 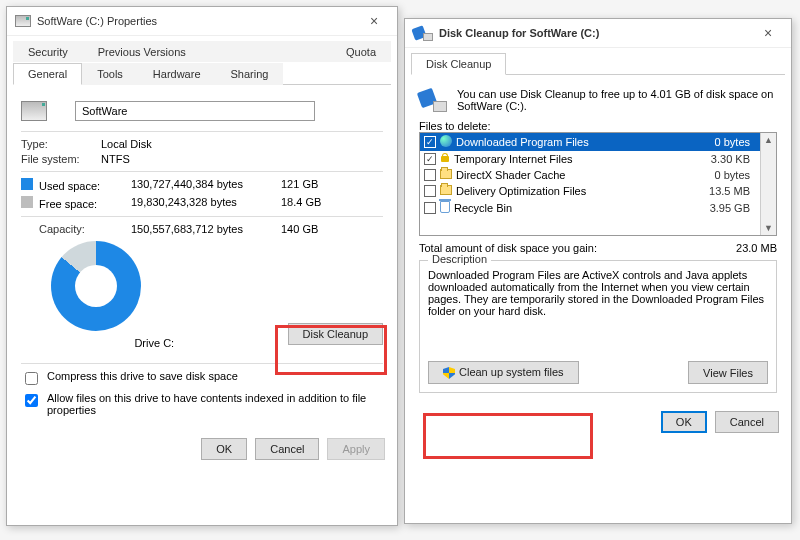 What do you see at coordinates (207, 52) in the screenshot?
I see `tab-previous-versions: Previous Versions` at bounding box center [207, 52].